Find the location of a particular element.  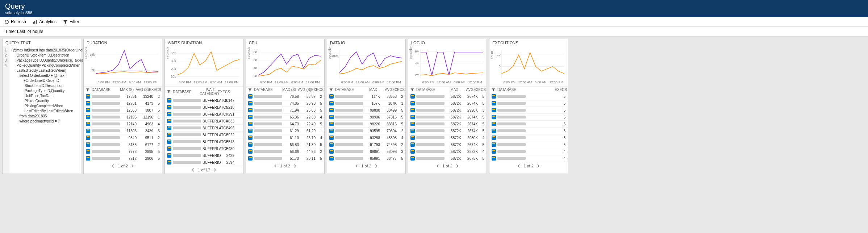

table-row: BUFFERLATCH2480 is located at coordinates (204, 149).